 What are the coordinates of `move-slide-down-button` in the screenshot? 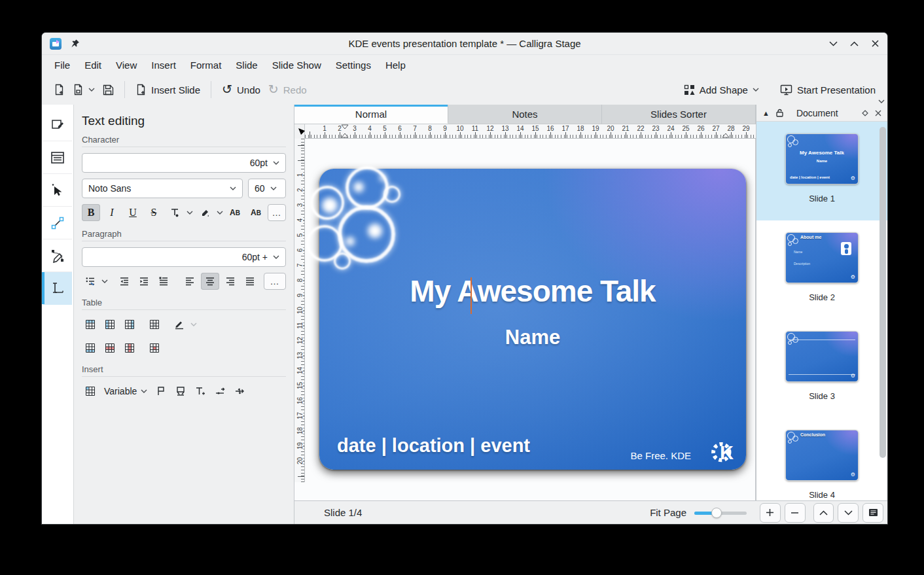 It's located at (848, 513).